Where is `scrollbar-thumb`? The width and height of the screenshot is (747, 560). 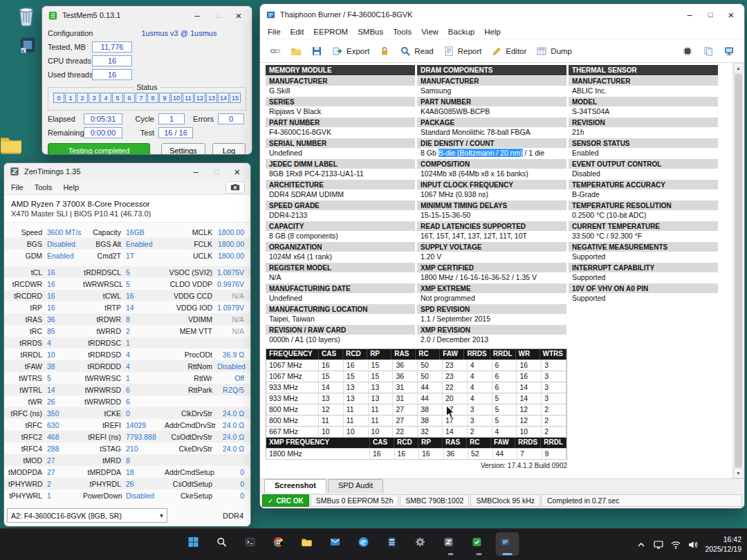
scrollbar-thumb is located at coordinates (739, 271).